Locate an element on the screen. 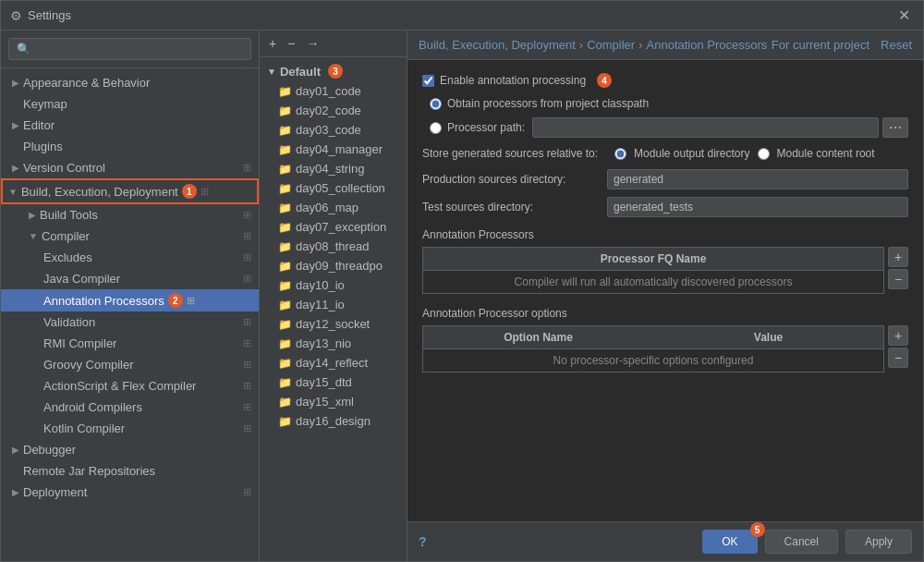 This screenshot has height=562, width=924. list-item: 📁day10_io is located at coordinates (333, 285).